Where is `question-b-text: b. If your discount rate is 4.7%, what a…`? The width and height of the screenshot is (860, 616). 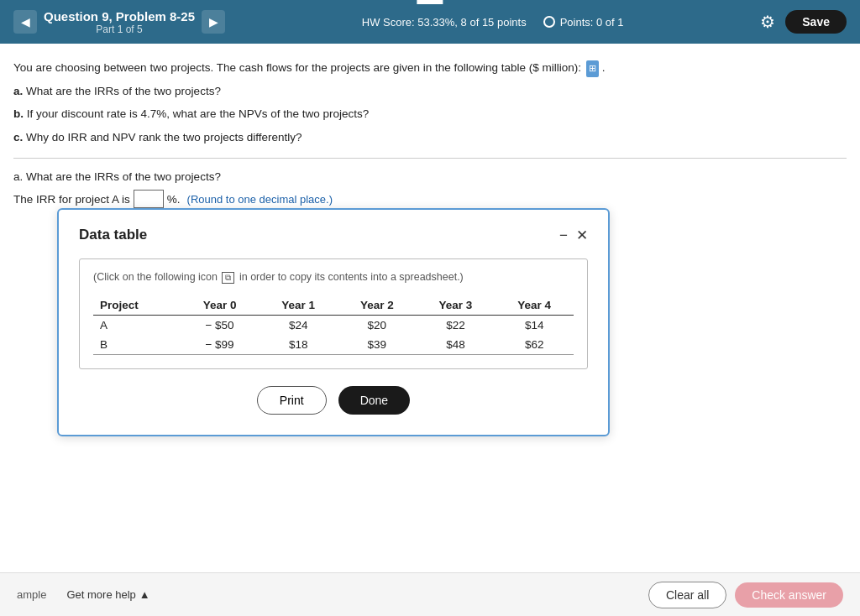 question-b-text: b. If your discount rate is 4.7%, what a… is located at coordinates (430, 114).